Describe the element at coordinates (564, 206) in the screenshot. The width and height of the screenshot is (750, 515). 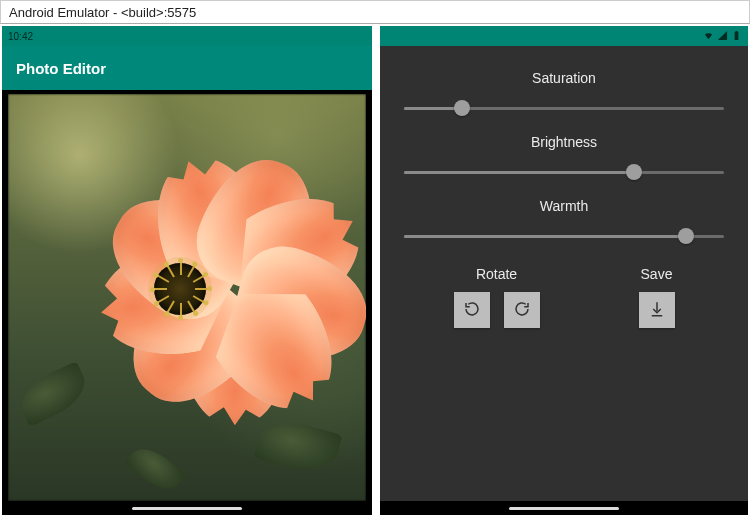
I see `warmth-label: Warmth` at that location.